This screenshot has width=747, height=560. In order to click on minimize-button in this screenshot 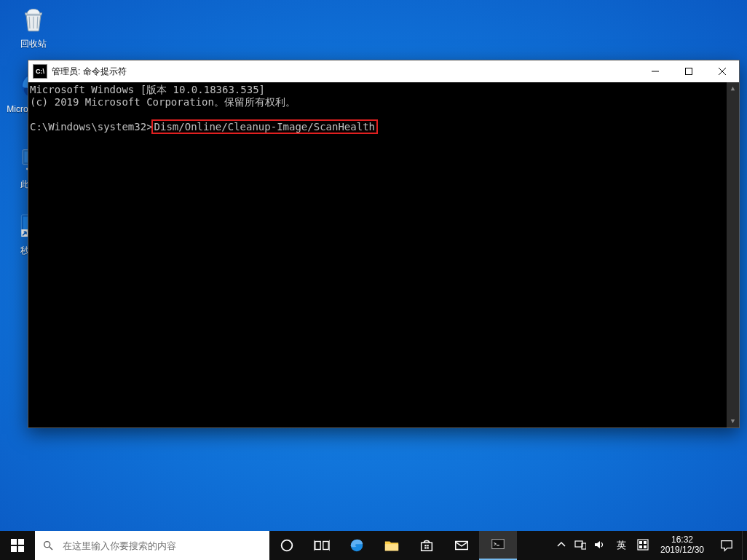, I will do `click(655, 71)`.